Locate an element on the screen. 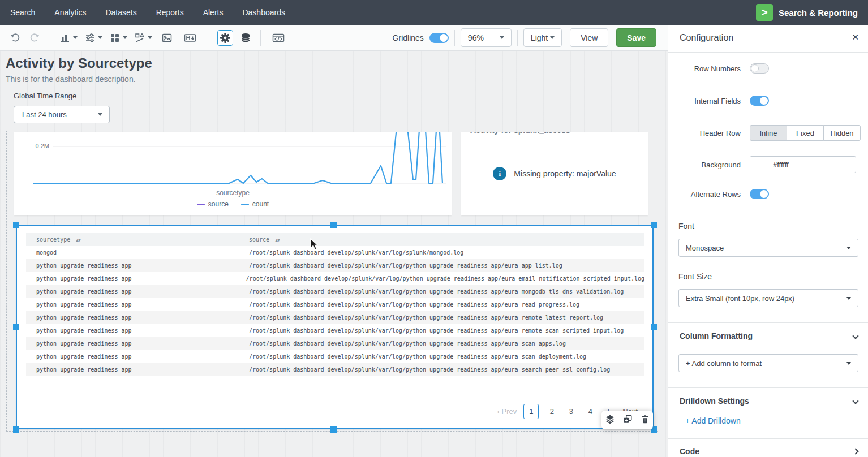  code-section: Code is located at coordinates (768, 451).